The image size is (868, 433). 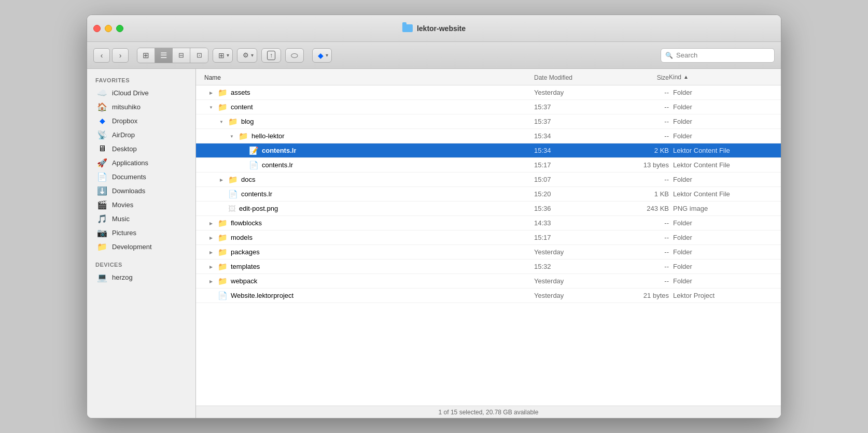 I want to click on view-cover-button: ⊡, so click(x=199, y=55).